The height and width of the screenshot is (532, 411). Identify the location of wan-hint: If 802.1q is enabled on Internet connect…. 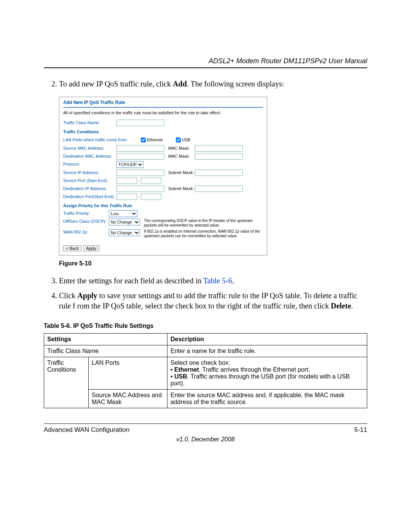
(203, 234).